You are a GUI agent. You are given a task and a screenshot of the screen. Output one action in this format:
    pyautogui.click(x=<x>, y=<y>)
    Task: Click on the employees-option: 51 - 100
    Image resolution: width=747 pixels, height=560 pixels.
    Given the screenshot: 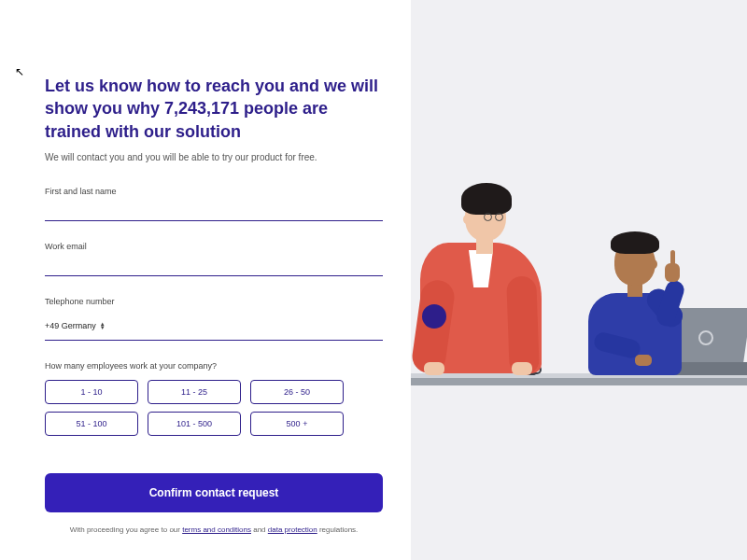 What is the action you would take?
    pyautogui.click(x=92, y=424)
    